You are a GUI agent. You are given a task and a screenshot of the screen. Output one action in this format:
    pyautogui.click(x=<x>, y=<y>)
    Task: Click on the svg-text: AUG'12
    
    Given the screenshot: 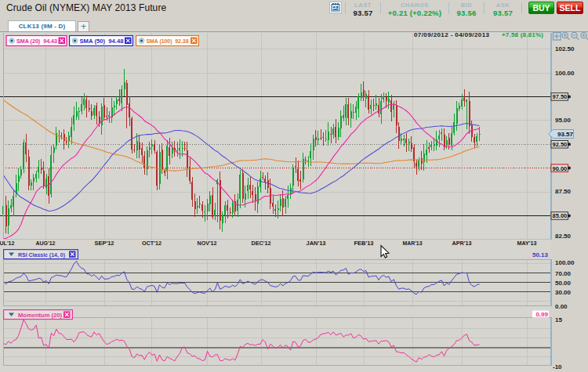 What is the action you would take?
    pyautogui.click(x=45, y=243)
    